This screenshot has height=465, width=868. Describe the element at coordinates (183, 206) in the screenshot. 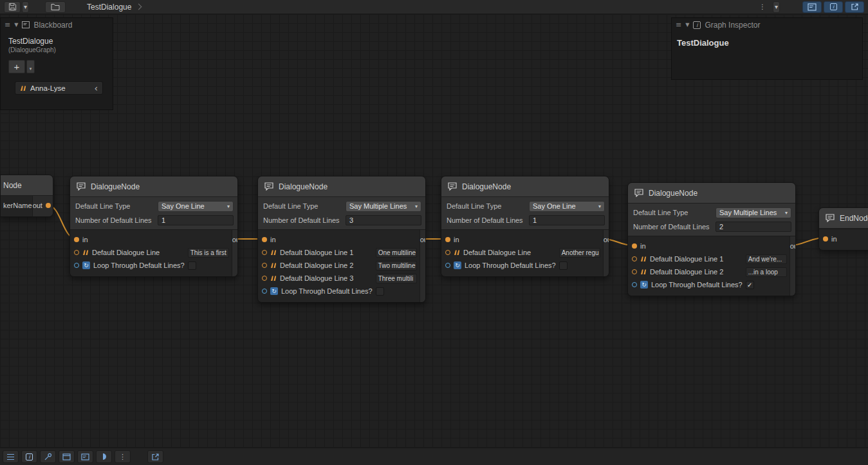

I see `line-type-value: Say One Line` at that location.